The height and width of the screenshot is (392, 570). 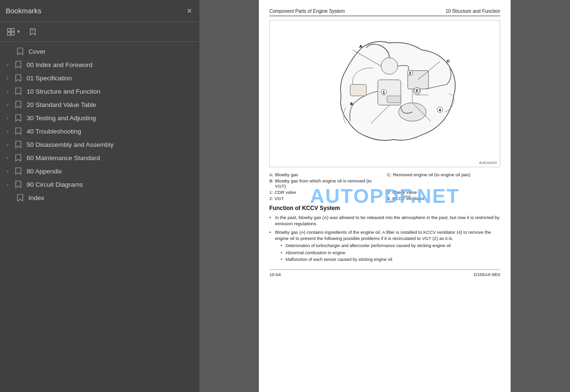 I want to click on doc-footer: 10-64 D155AX-8E0, so click(x=385, y=273).